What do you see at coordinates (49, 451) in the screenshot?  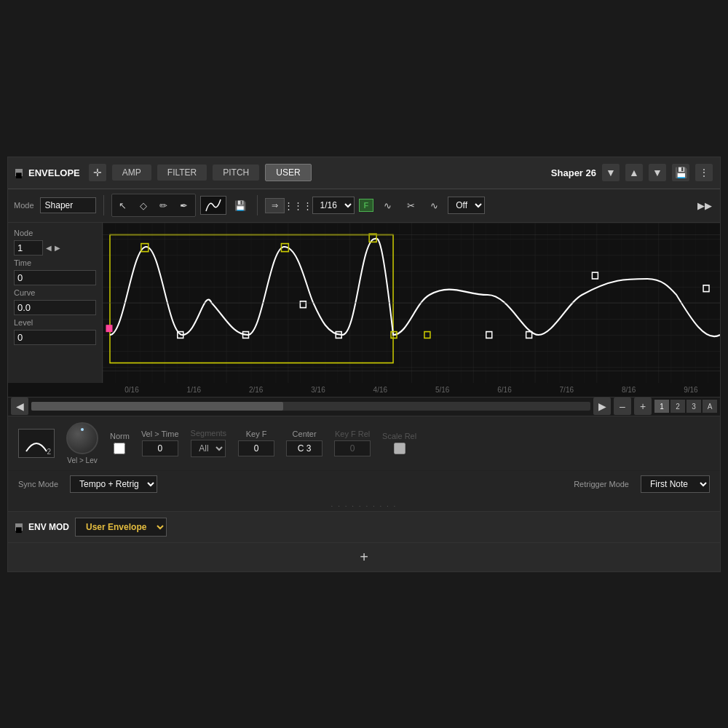 I see `curve-num: 2` at bounding box center [49, 451].